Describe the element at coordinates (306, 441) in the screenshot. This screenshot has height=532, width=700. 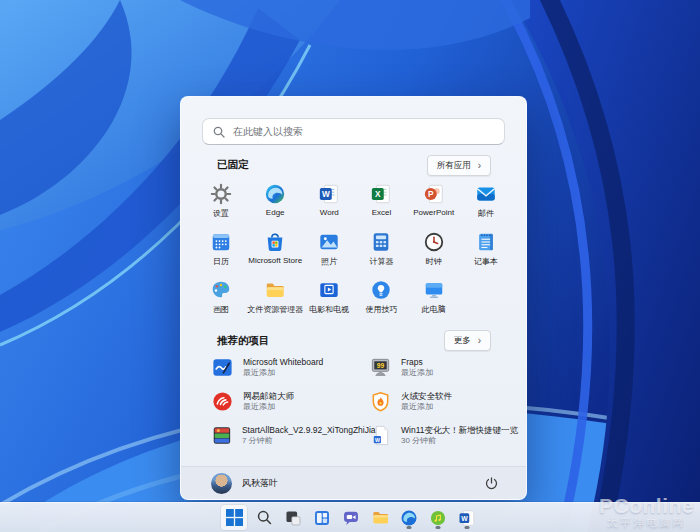
I see `rec-subtitle: 7 分钟前` at that location.